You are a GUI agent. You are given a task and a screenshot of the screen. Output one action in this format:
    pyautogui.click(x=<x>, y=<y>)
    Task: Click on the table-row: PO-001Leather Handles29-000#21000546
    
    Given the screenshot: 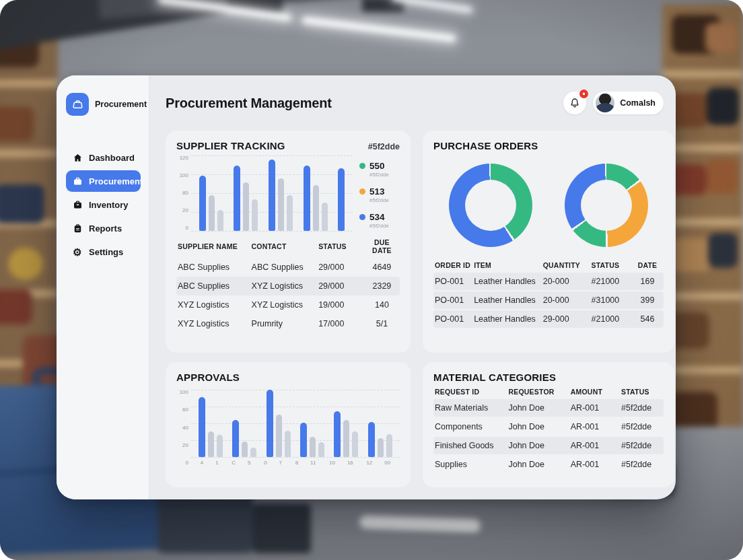 What is the action you would take?
    pyautogui.click(x=549, y=319)
    